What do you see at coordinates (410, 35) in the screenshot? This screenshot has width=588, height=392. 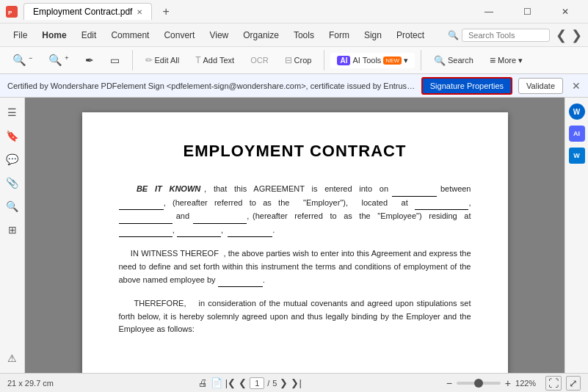 I see `menu-protect: Protect` at bounding box center [410, 35].